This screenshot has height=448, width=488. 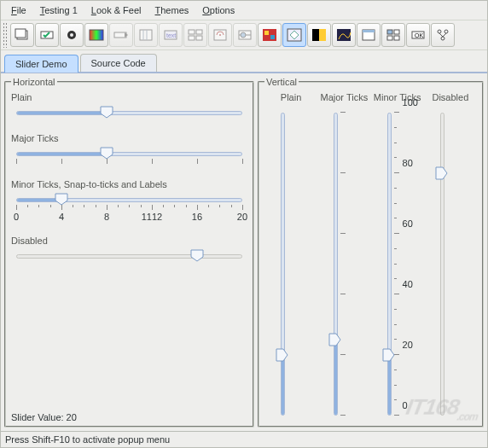 What do you see at coordinates (418, 35) in the screenshot?
I see `toolbar-button-16: OK` at bounding box center [418, 35].